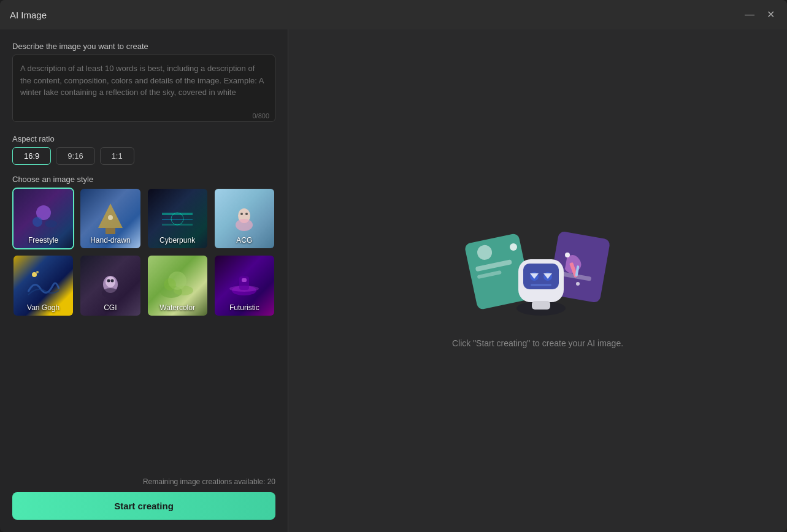 This screenshot has height=532, width=787. What do you see at coordinates (178, 218) in the screenshot?
I see `style-item-cyberpunk: Cyberpunk` at bounding box center [178, 218].